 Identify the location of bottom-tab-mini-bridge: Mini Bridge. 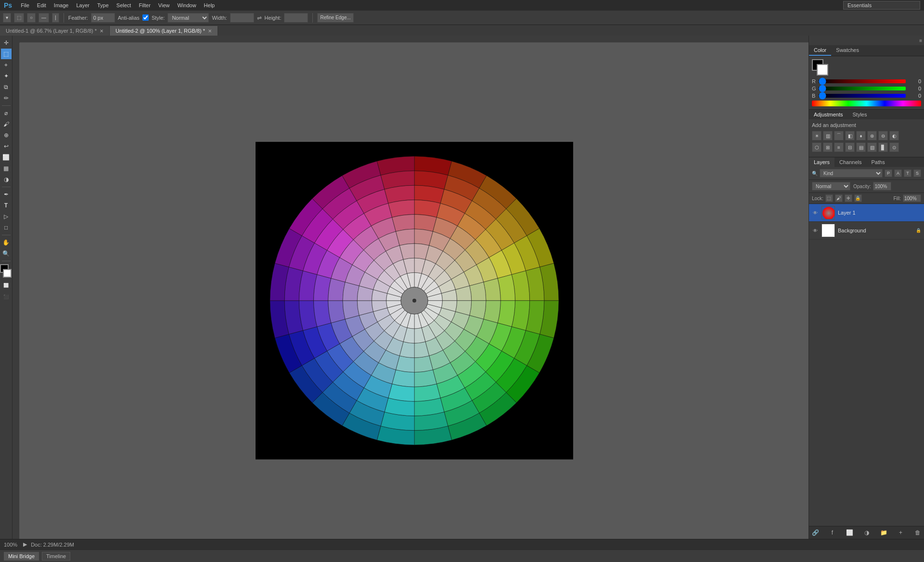
(21, 556).